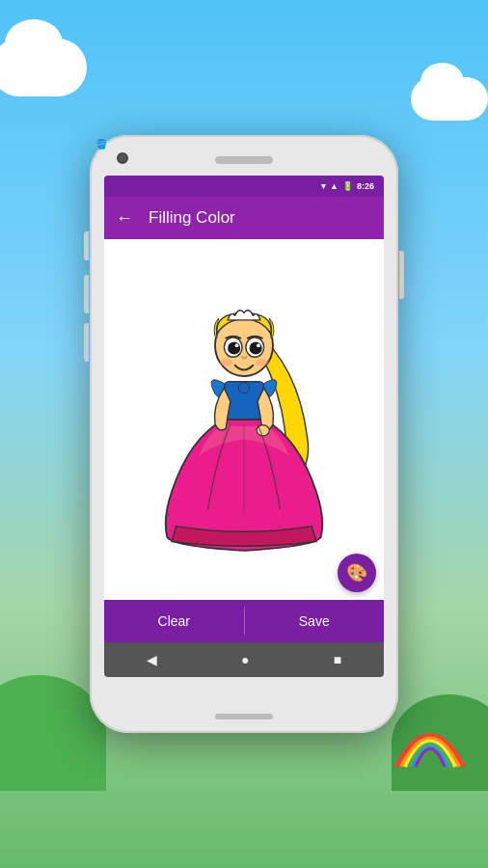 This screenshot has width=488, height=868. What do you see at coordinates (174, 621) in the screenshot?
I see `clear-button: Clear` at bounding box center [174, 621].